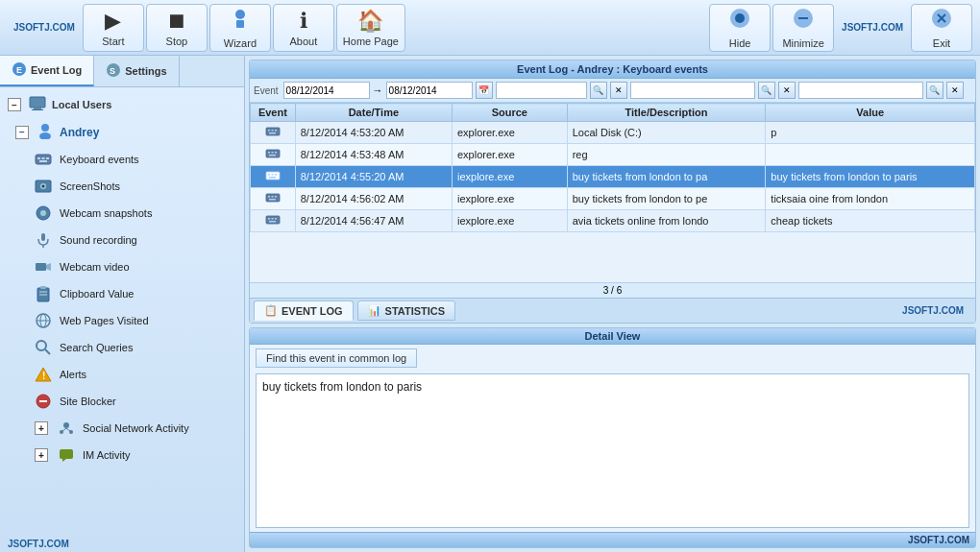 Image resolution: width=980 pixels, height=552 pixels. I want to click on minimize-icon, so click(803, 21).